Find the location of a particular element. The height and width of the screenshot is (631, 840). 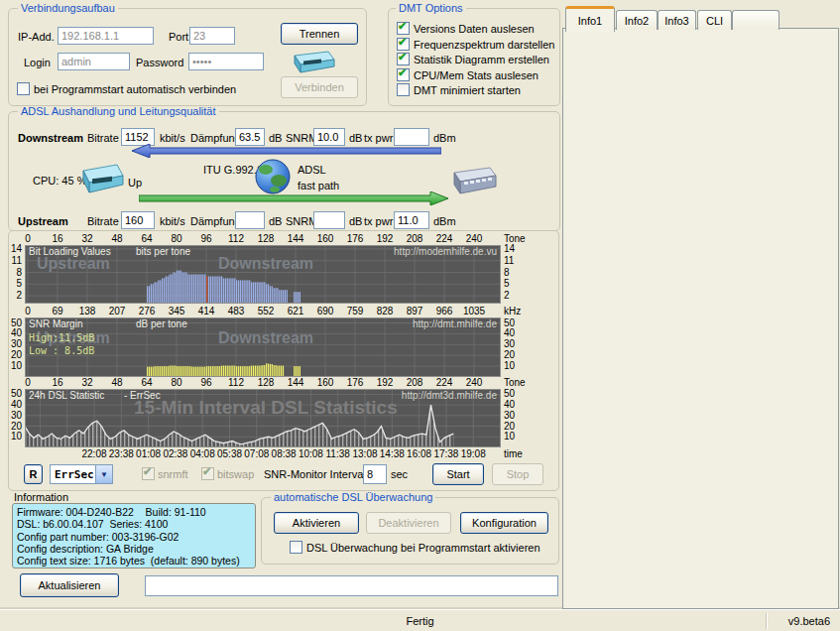

checkbox-dmt-minimiert-starten is located at coordinates (403, 89).